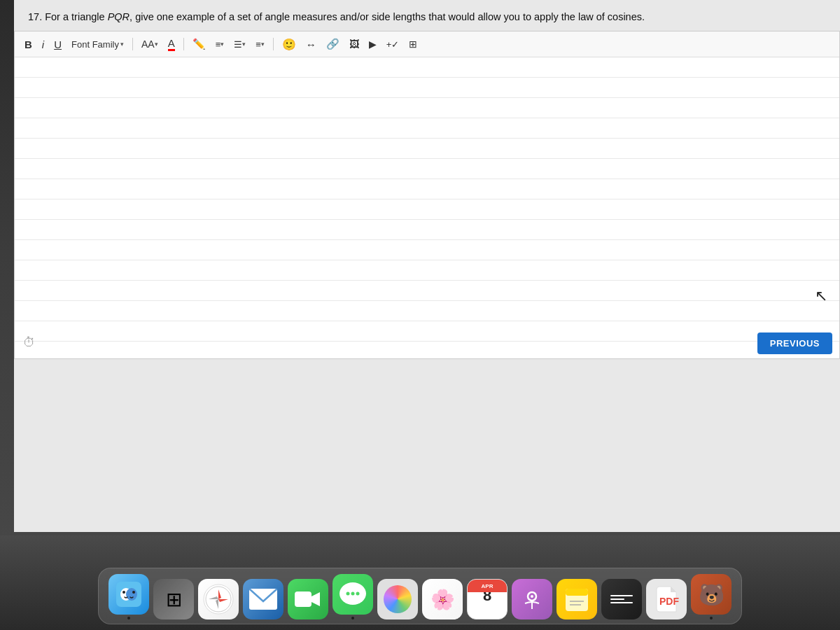  Describe the element at coordinates (218, 599) in the screenshot. I see `dock-item-safari` at that location.